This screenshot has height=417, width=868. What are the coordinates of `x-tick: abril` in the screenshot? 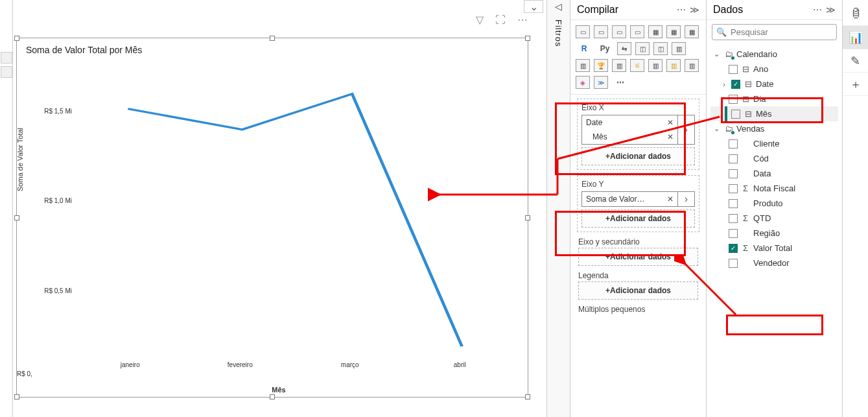 It's located at (460, 368).